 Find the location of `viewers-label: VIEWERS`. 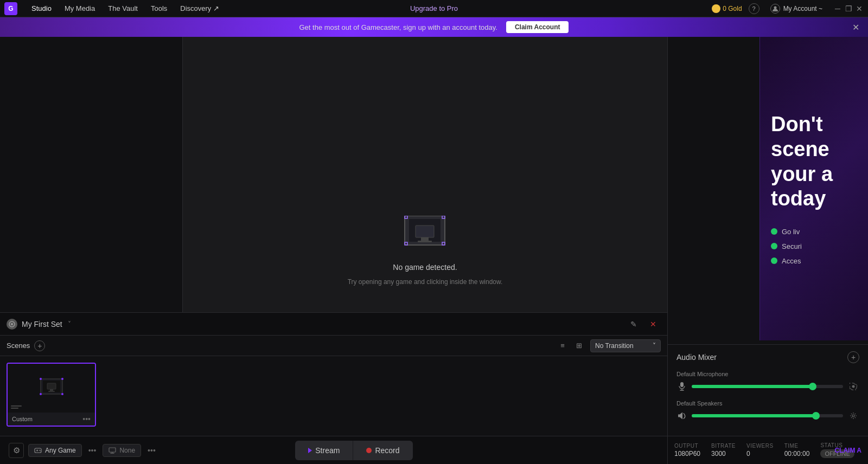

viewers-label: VIEWERS is located at coordinates (760, 446).